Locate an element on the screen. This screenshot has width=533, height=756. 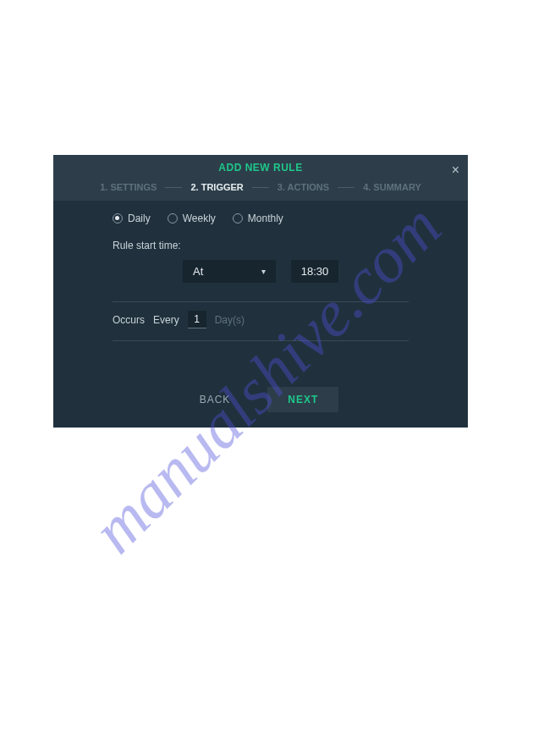
radio-label: Monthly is located at coordinates (266, 218).